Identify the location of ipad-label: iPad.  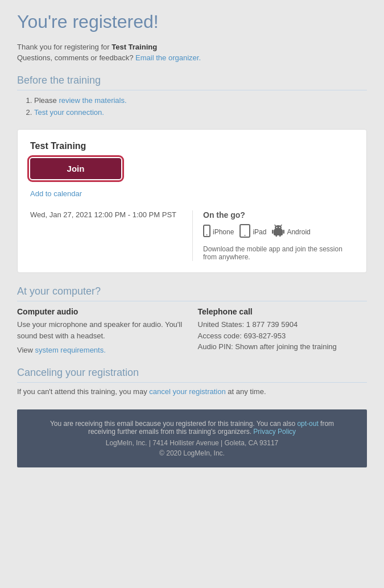
(259, 232).